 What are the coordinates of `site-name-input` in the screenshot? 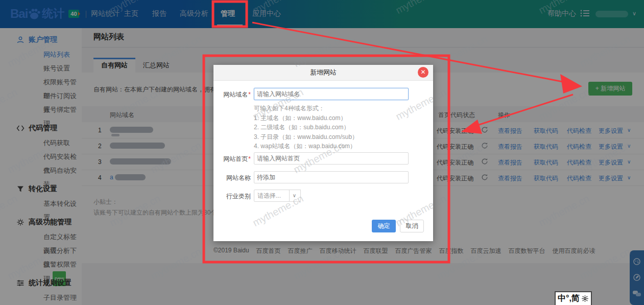 It's located at (331, 177).